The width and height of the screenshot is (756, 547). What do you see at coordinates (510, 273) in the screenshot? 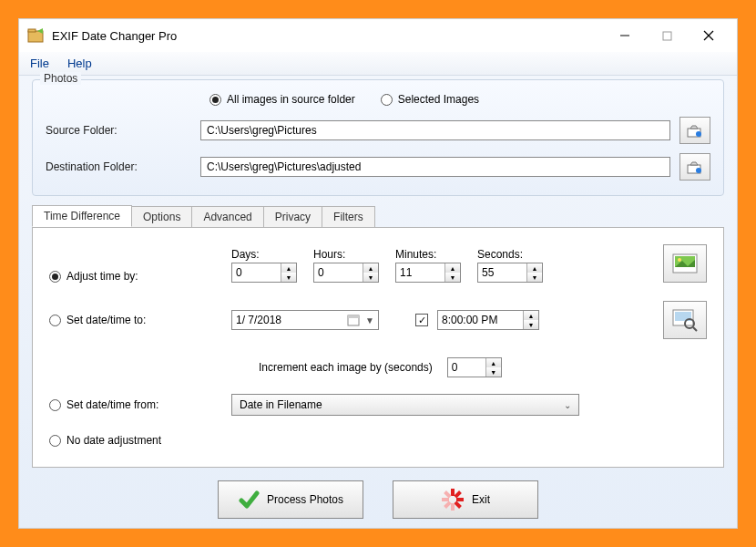
I see `seconds-spinner: 55▲▼` at bounding box center [510, 273].